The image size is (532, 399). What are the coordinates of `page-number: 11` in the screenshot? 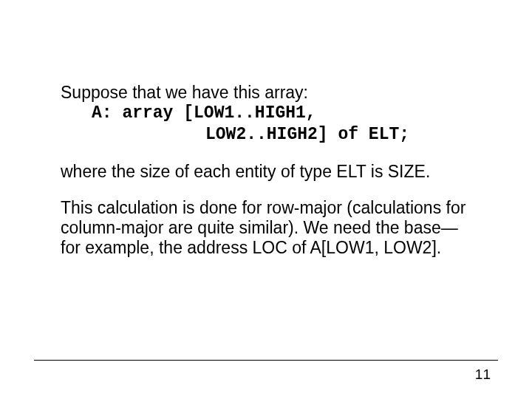 It's located at (483, 375).